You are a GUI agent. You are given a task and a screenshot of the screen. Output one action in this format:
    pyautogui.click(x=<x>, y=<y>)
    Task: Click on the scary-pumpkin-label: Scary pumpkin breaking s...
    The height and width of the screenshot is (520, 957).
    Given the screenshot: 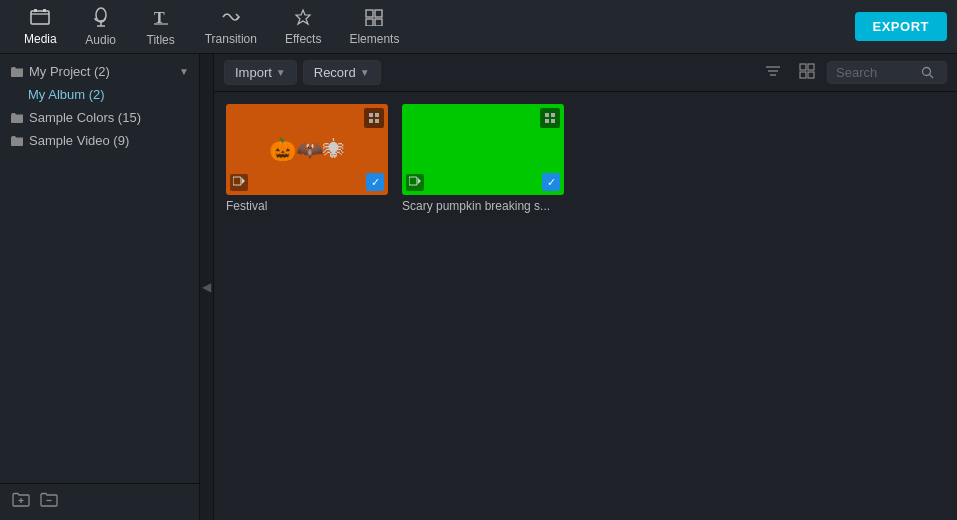 What is the action you would take?
    pyautogui.click(x=476, y=206)
    